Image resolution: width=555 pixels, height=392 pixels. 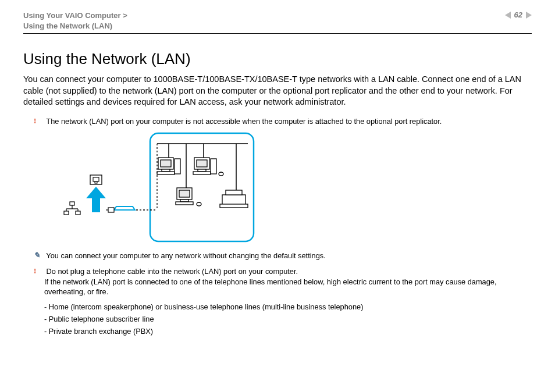 I want to click on page-nav: 62, so click(x=518, y=15).